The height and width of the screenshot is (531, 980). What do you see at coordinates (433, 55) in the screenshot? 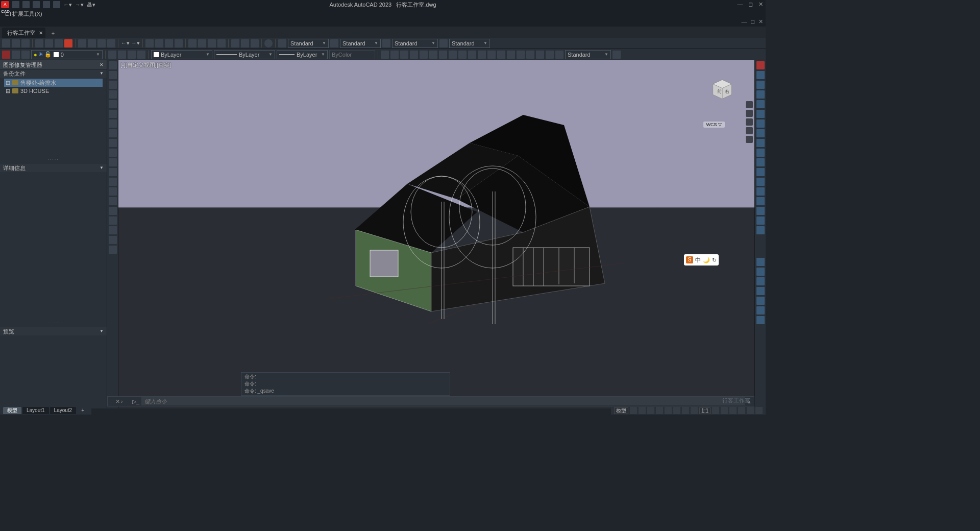
I see `dim-diameter-icon` at bounding box center [433, 55].